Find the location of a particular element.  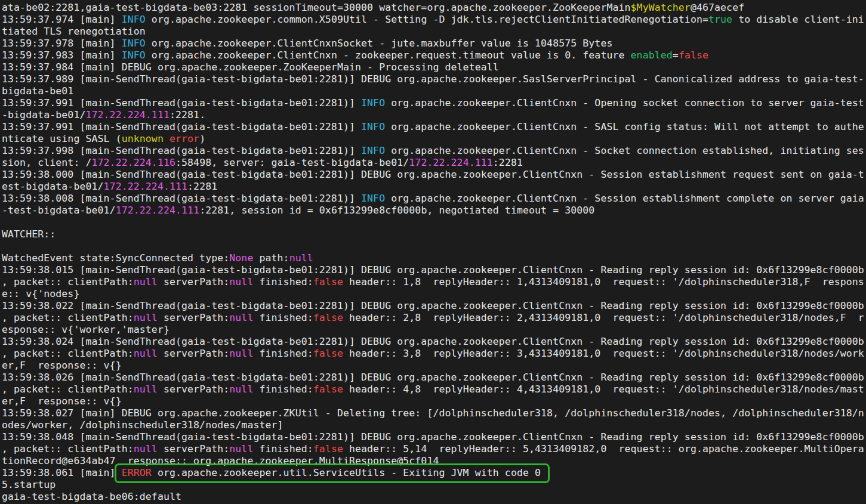

log-line: 5.startup is located at coordinates (434, 485).